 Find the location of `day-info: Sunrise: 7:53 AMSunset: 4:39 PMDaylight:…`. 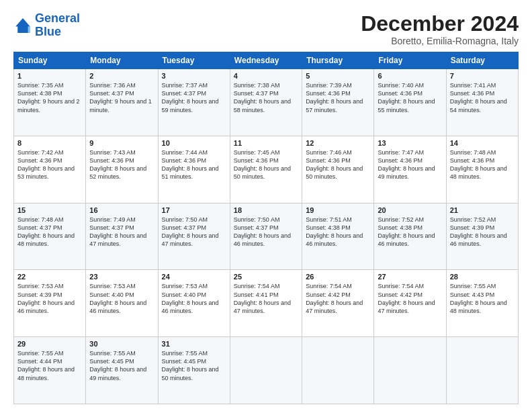

day-info: Sunrise: 7:53 AMSunset: 4:39 PMDaylight:… is located at coordinates (46, 298).